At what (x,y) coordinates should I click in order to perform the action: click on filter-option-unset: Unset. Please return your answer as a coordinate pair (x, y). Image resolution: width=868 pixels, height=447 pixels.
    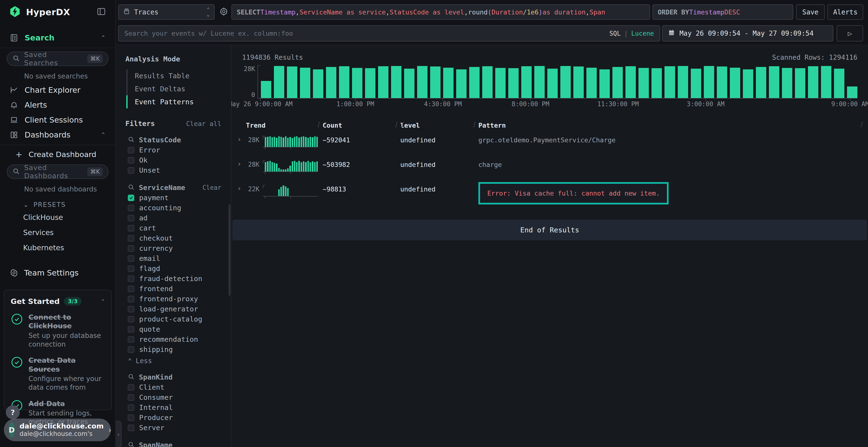
    Looking at the image, I should click on (173, 170).